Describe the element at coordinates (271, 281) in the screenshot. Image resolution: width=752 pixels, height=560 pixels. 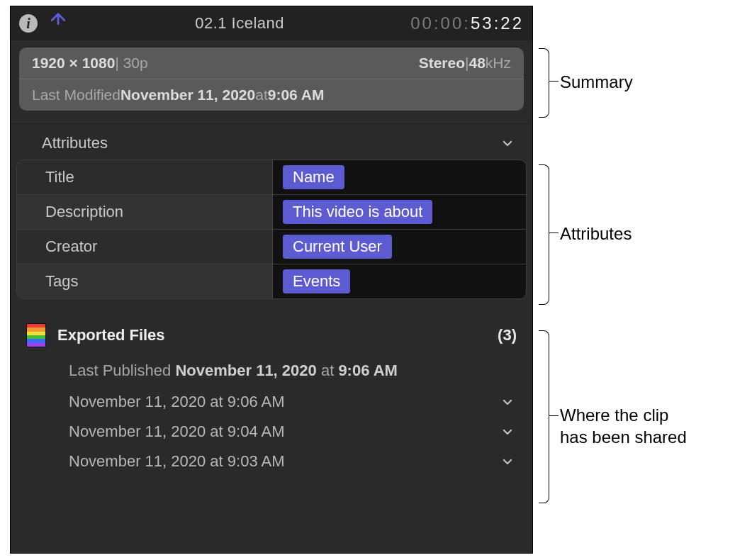
I see `attribute-row-tags: Tags Events` at that location.